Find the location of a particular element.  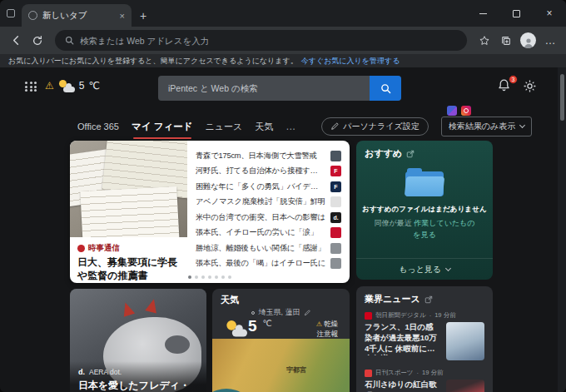

tab-my-feed: マイ フィード is located at coordinates (162, 127).